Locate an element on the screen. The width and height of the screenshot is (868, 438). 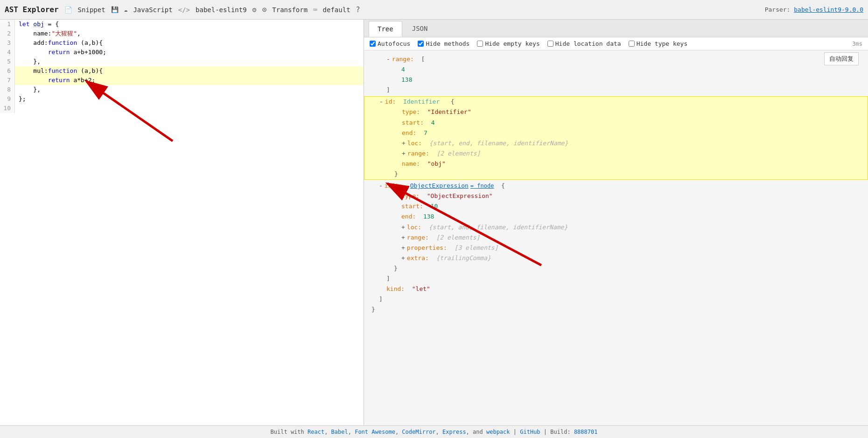
file-icon: 📄 is located at coordinates (68, 10).